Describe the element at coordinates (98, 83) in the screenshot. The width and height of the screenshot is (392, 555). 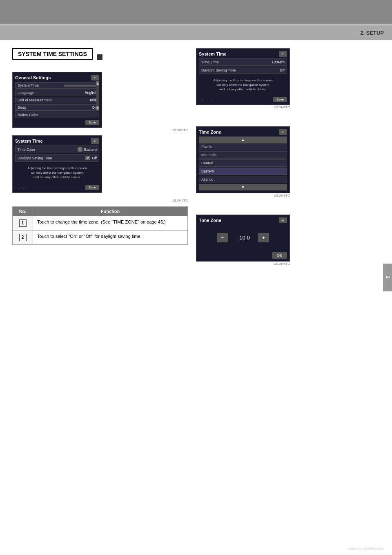
I see `gs-scroll-up: ▲` at that location.